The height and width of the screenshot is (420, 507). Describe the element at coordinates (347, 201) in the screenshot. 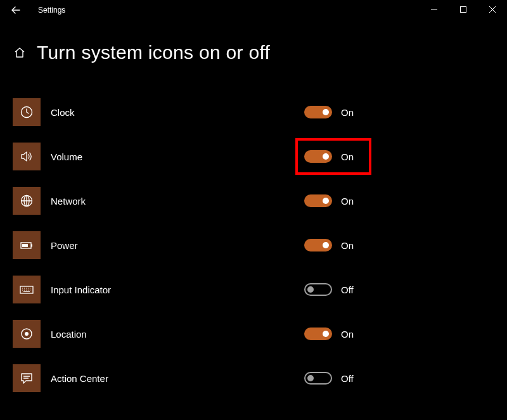

I see `toggle-state-label-network: On` at that location.